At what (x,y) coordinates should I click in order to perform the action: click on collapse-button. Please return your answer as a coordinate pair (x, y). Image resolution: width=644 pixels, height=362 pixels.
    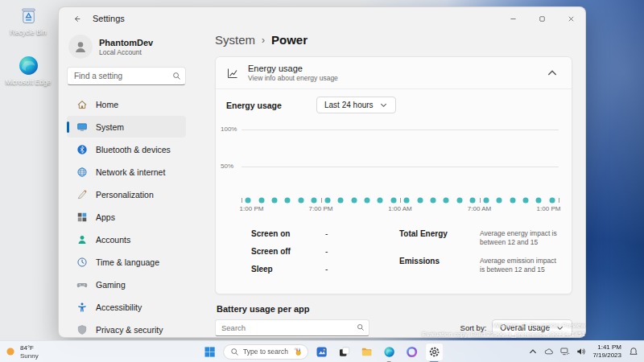
    Looking at the image, I should click on (552, 73).